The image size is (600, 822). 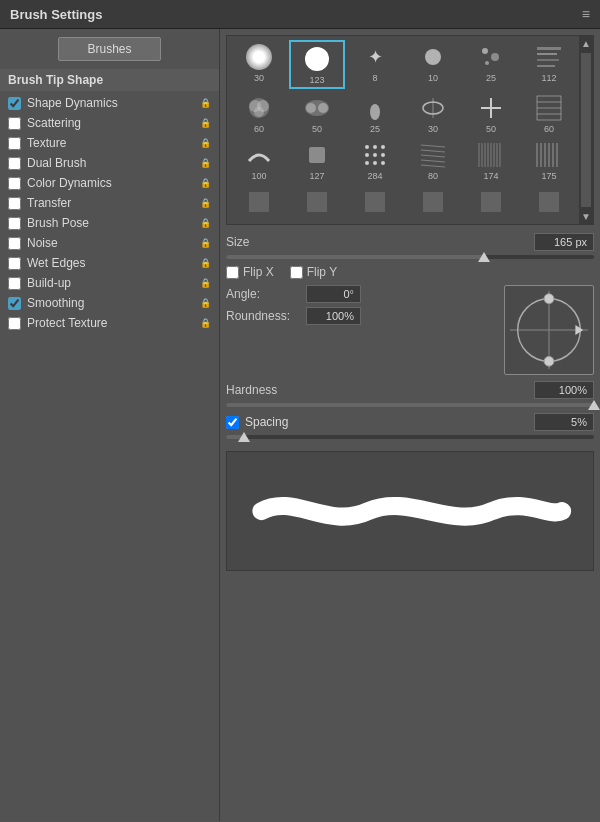 I want to click on brush-grid-scrollbar: ▲ ▼, so click(x=586, y=130).